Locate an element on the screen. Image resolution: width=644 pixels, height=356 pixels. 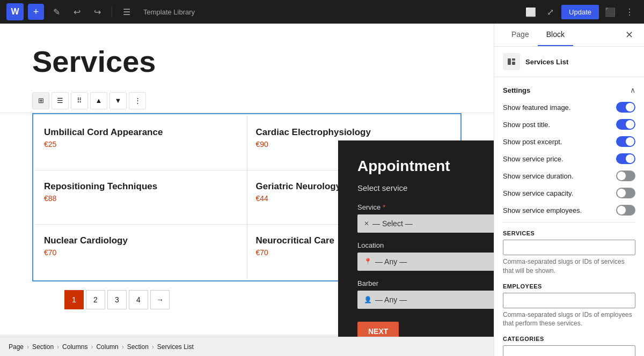
block-icon is located at coordinates (511, 62).